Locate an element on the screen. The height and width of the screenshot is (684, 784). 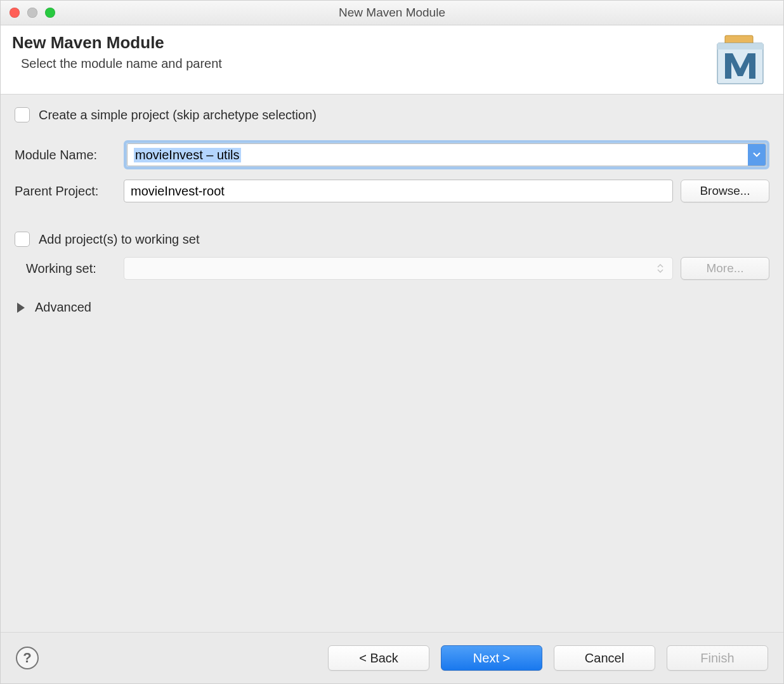
module-name-input: movieInvest – utils is located at coordinates (438, 155).